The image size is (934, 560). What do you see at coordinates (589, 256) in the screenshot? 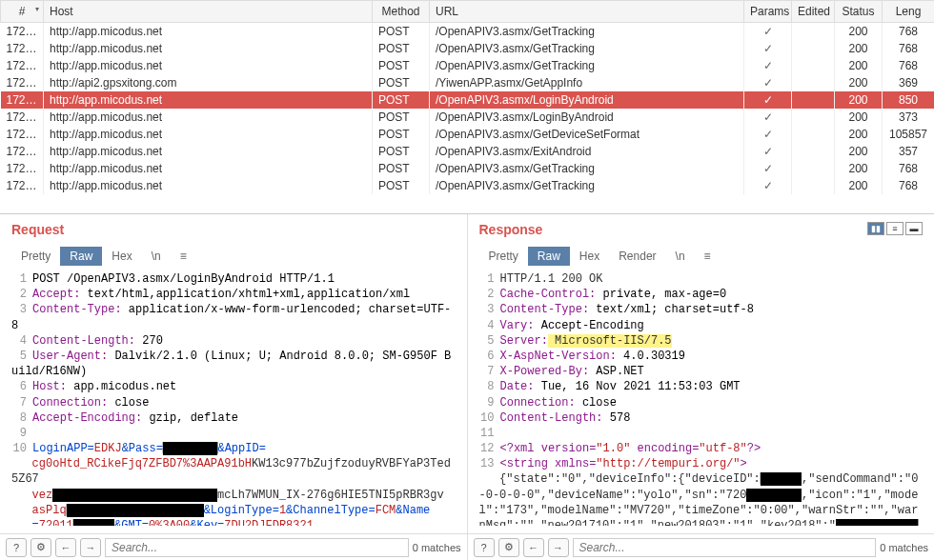
I see `tab-hex-resp: Hex` at bounding box center [589, 256].